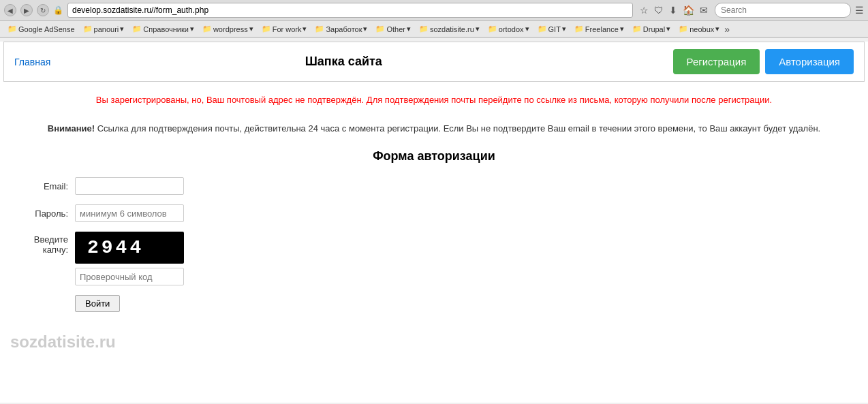 The image size is (868, 404). Describe the element at coordinates (71, 128) in the screenshot. I see `warning-bold: Внимание!` at that location.